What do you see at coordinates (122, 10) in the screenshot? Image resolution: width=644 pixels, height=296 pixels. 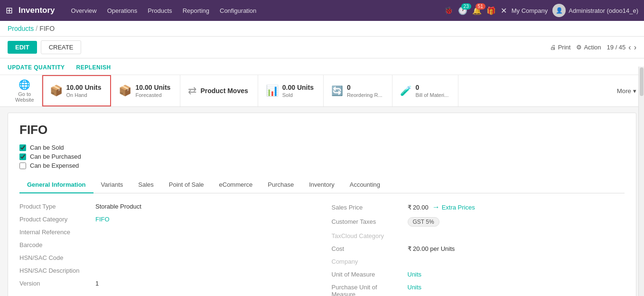 I see `menu-operations: Operations` at bounding box center [122, 10].